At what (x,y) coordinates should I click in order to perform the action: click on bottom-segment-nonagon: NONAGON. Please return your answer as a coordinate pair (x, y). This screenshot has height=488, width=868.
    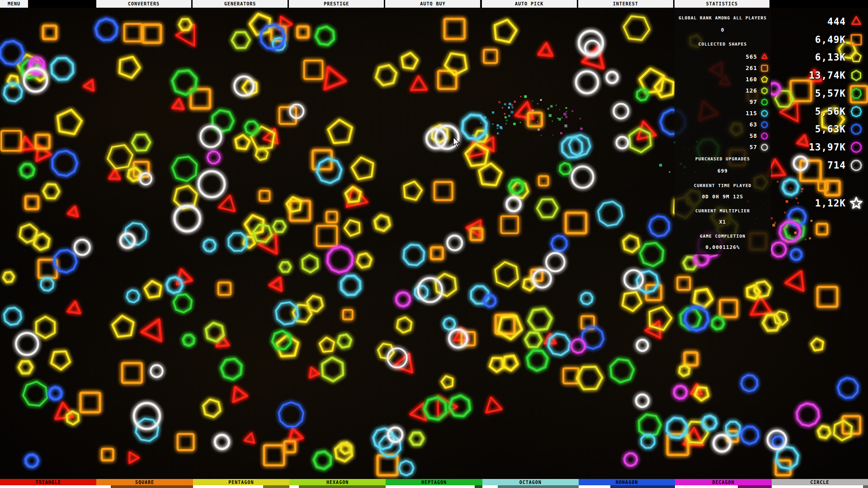
    Looking at the image, I should click on (627, 483).